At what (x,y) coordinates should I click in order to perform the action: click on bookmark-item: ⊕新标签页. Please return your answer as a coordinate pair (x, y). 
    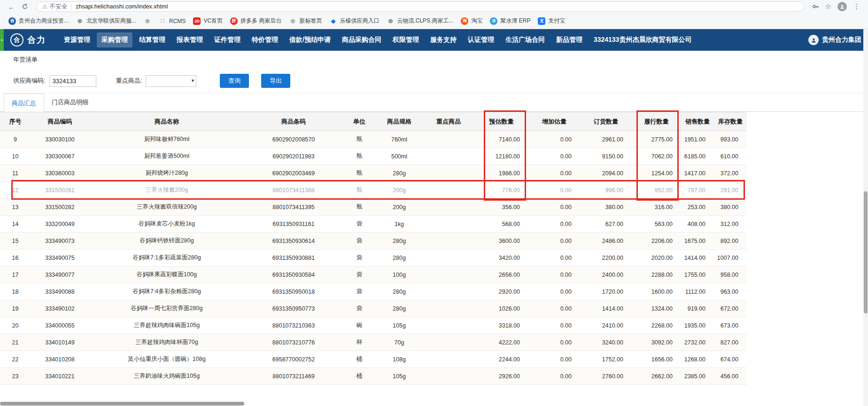
    Looking at the image, I should click on (305, 21).